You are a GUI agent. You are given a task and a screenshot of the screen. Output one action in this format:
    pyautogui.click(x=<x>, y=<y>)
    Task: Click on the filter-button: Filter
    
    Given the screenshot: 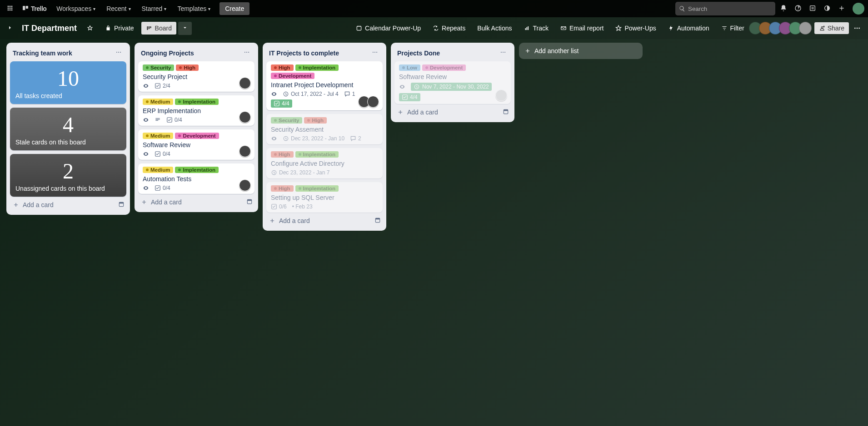 What is the action you would take?
    pyautogui.click(x=733, y=28)
    